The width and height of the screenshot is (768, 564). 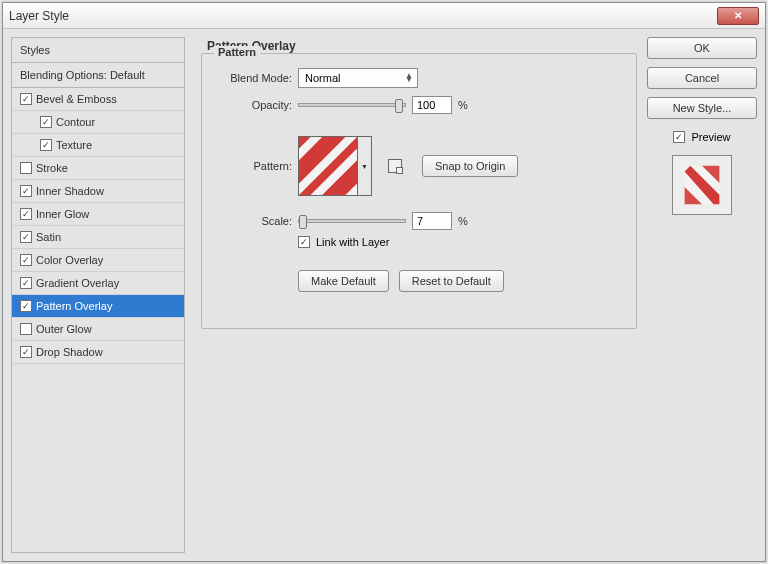 I want to click on sidebar-item-label: Color Overlay, so click(x=70, y=260).